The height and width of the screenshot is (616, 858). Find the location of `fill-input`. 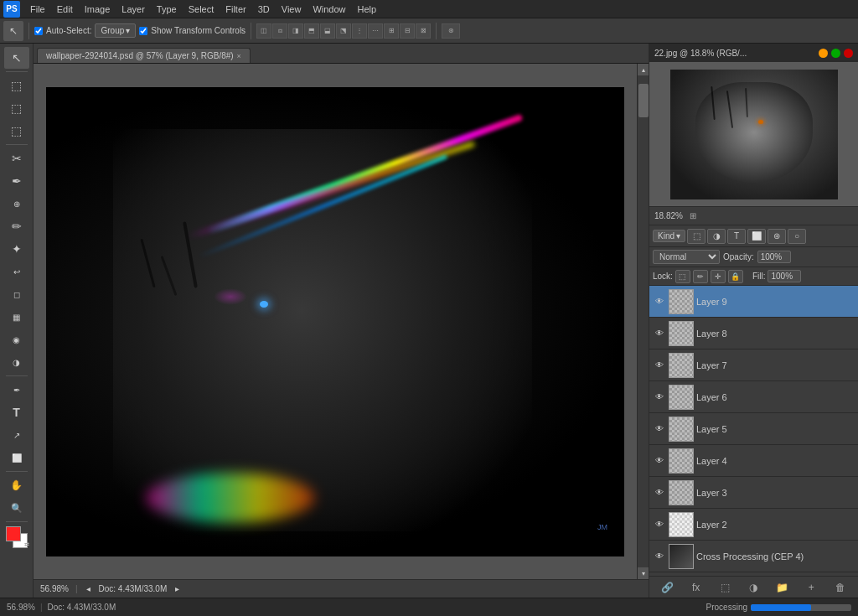

fill-input is located at coordinates (784, 277).